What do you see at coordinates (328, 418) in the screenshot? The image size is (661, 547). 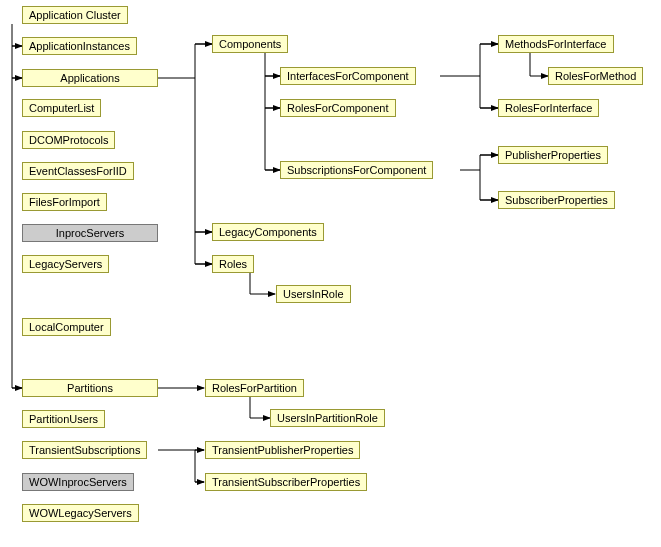 I see `label: UsersInPartitionRole` at bounding box center [328, 418].